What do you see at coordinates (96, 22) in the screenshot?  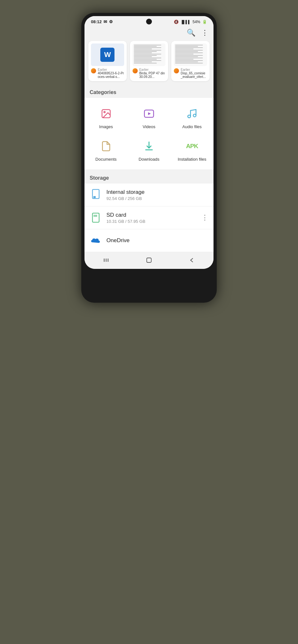 I see `time-display: 08:12` at bounding box center [96, 22].